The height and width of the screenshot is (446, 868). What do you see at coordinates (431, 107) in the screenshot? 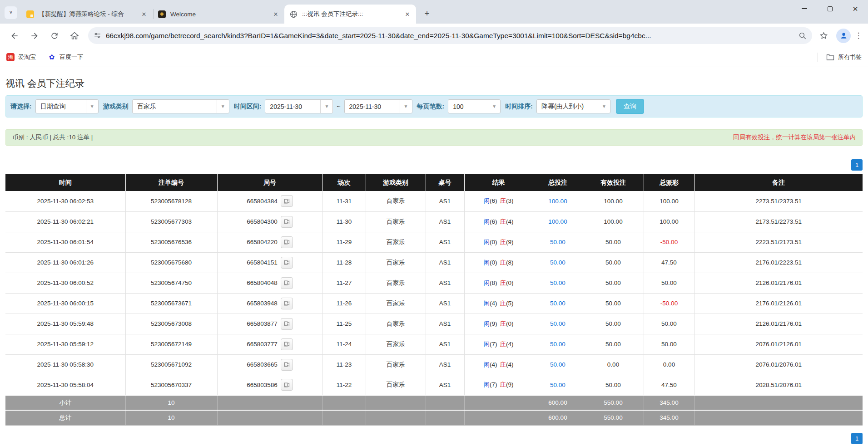
I see `page-size-label: 每页笔数:` at bounding box center [431, 107].